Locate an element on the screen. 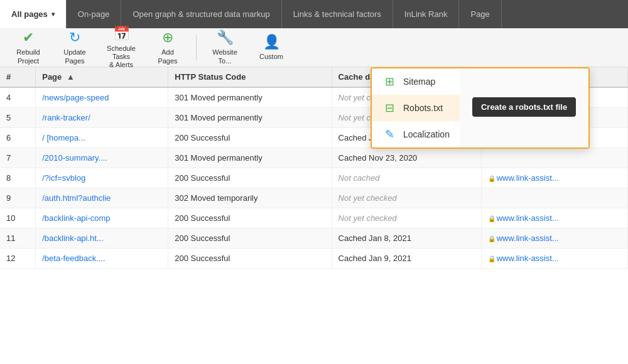 The image size is (628, 364). cell-page: /?icf=svblog is located at coordinates (102, 178).